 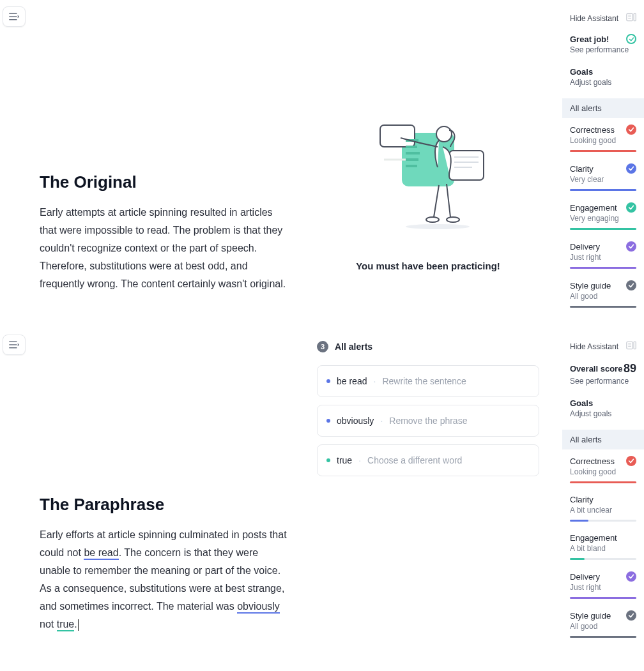 What do you see at coordinates (101, 554) in the screenshot?
I see `mark-be-read: be read` at bounding box center [101, 554].